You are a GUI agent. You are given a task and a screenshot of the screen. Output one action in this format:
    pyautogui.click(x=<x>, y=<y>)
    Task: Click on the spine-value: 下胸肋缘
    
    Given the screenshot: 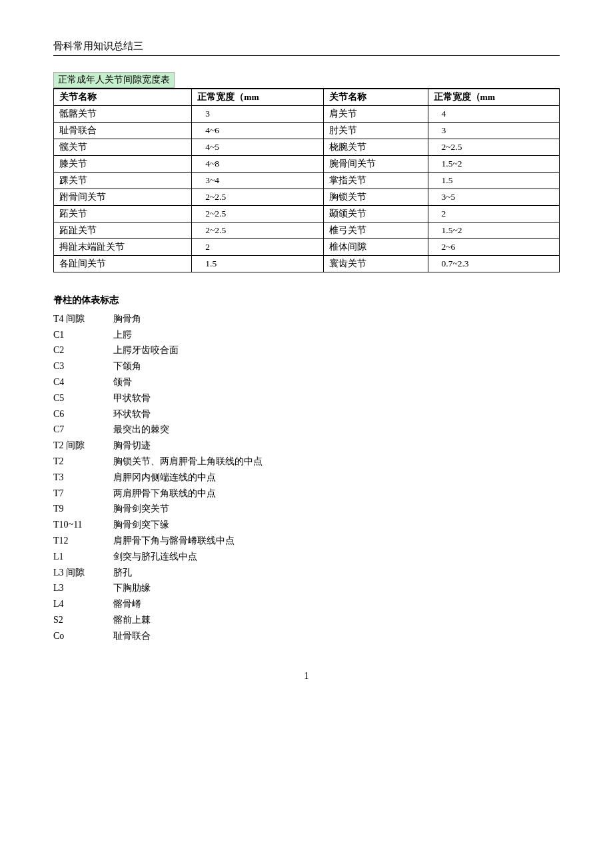 What is the action you would take?
    pyautogui.click(x=336, y=588)
    